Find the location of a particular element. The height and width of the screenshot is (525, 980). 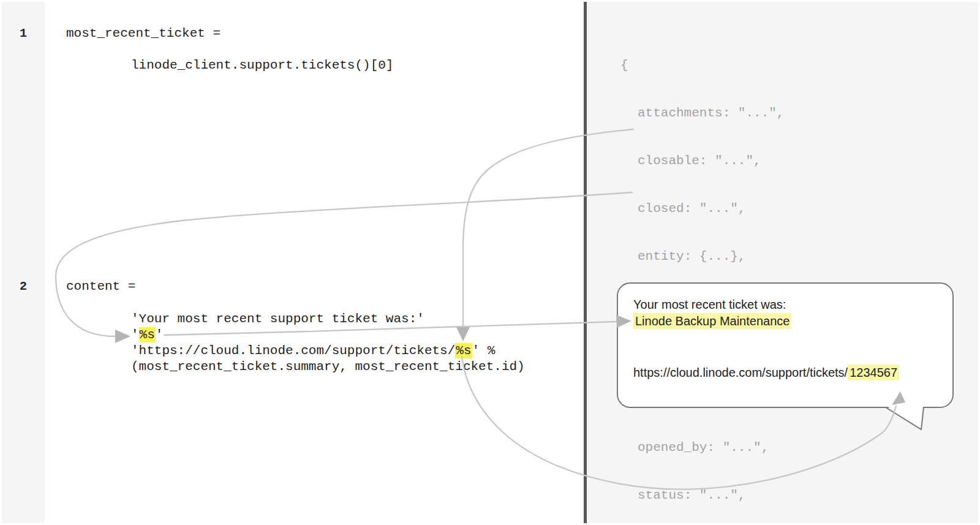

json-line-closed: closed: "...", is located at coordinates (773, 209).